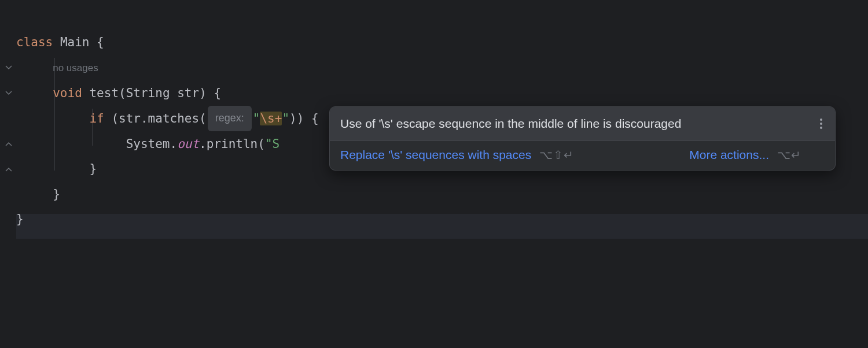 This screenshot has height=348, width=868. I want to click on param-name: str, so click(185, 93).